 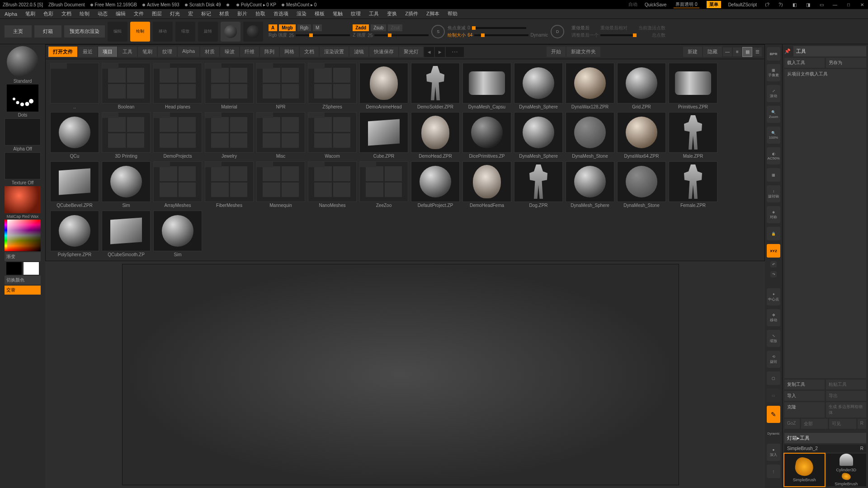 I want to click on zadd-button: Zadd, so click(x=361, y=28).